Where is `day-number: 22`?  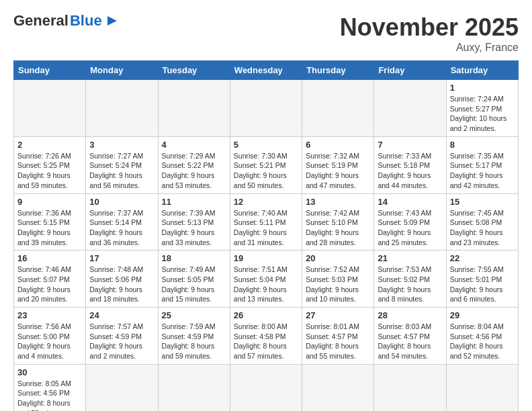
day-number: 22 is located at coordinates (482, 258).